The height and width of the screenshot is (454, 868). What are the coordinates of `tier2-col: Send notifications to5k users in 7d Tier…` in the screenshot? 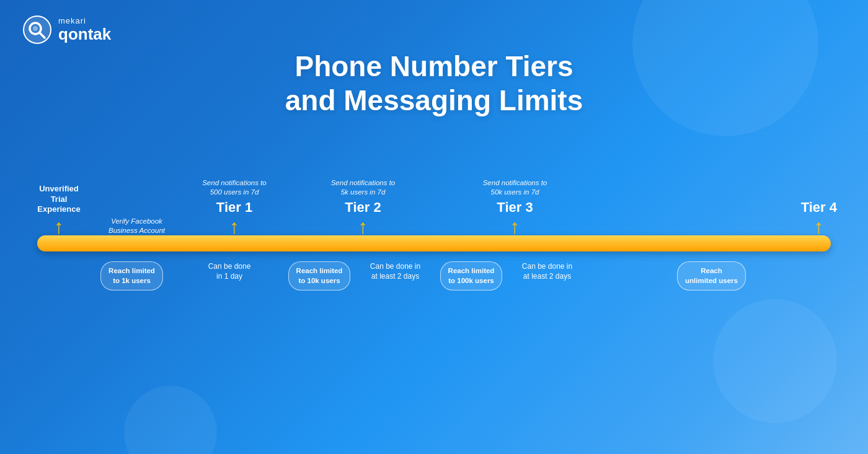 It's located at (363, 207).